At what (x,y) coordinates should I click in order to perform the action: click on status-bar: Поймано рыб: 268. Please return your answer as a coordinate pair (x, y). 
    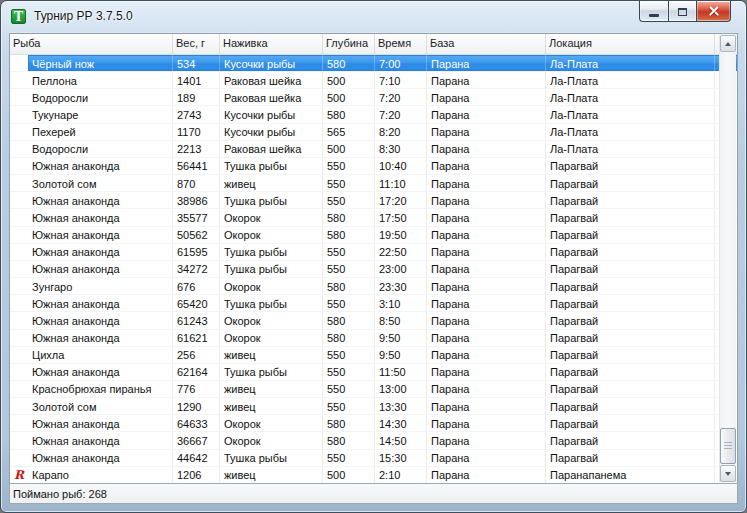
    Looking at the image, I should click on (374, 494).